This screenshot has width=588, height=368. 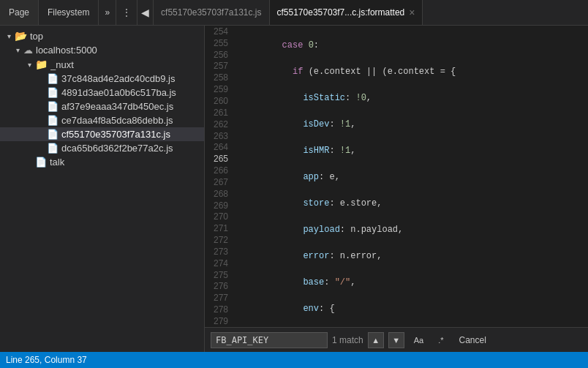 What do you see at coordinates (414, 45) in the screenshot?
I see `code-line-254: case 0:` at bounding box center [414, 45].